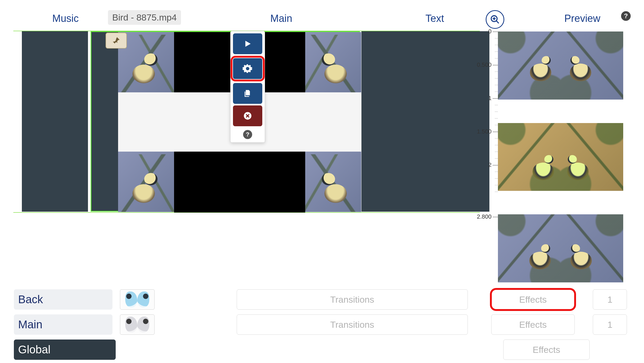  I want to click on layer-name-global: Global, so click(65, 350).